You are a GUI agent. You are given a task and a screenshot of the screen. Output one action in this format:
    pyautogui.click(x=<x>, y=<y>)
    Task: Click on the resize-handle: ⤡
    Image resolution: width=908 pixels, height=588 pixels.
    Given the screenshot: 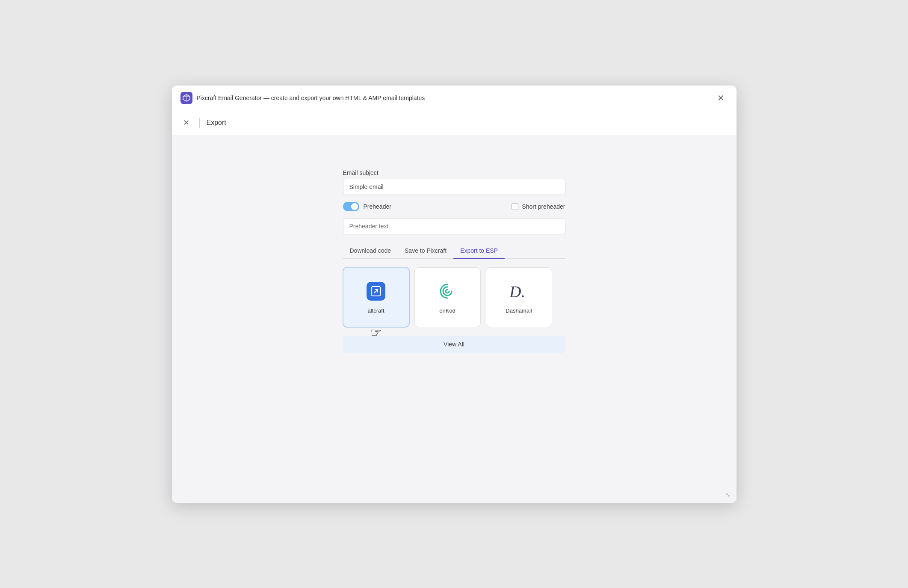 What is the action you would take?
    pyautogui.click(x=729, y=495)
    